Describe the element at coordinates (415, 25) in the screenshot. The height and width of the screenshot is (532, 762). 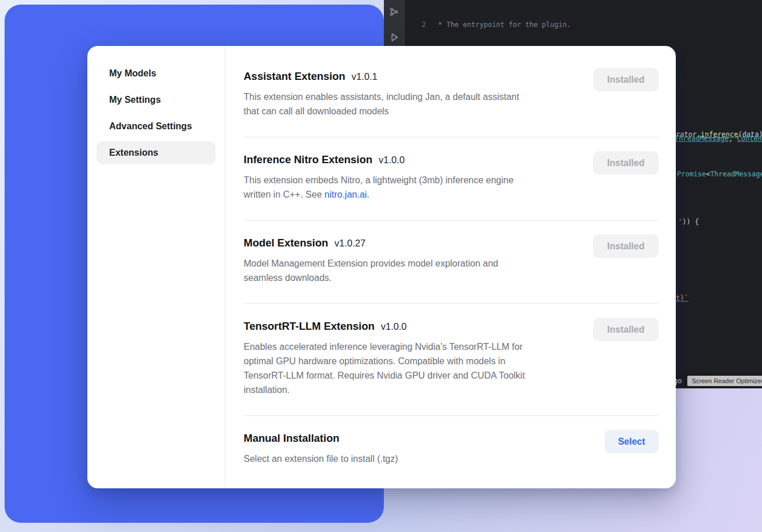
I see `line-number: 2` at that location.